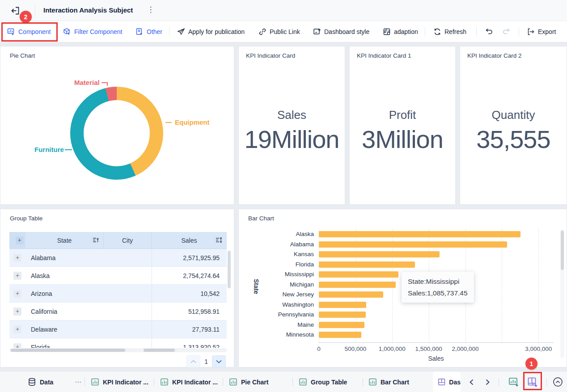  What do you see at coordinates (216, 32) in the screenshot?
I see `apply-for-publication-label: Apply for publication` at bounding box center [216, 32].